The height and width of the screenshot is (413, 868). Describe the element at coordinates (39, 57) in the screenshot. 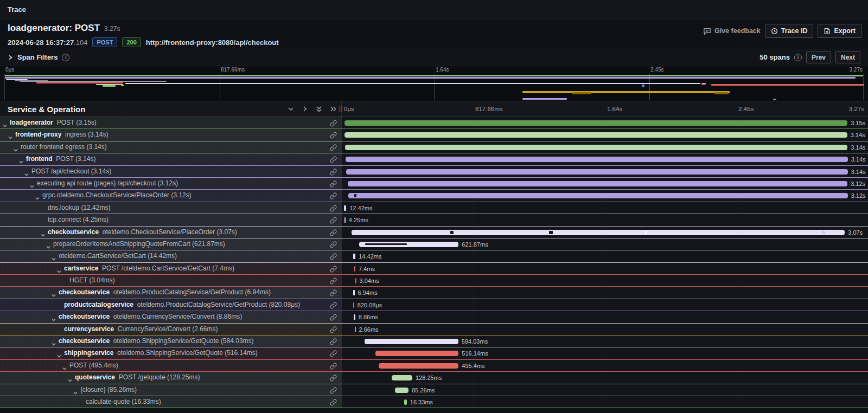

I see `span-filters-toggle: Span Filters i` at that location.